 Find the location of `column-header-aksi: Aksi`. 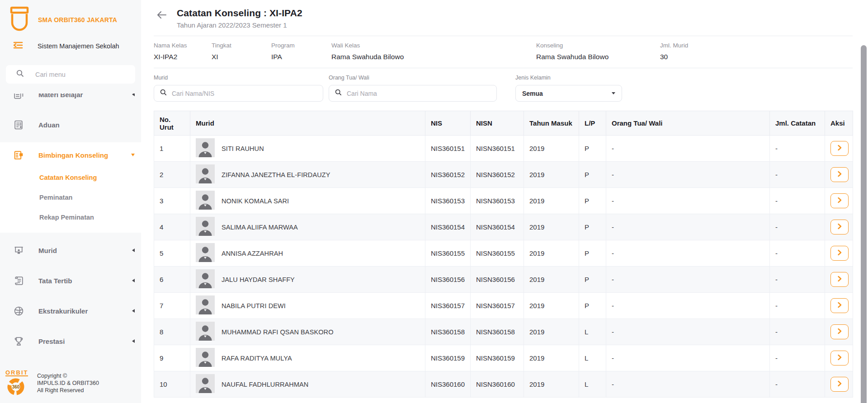

column-header-aksi: Aksi is located at coordinates (839, 123).